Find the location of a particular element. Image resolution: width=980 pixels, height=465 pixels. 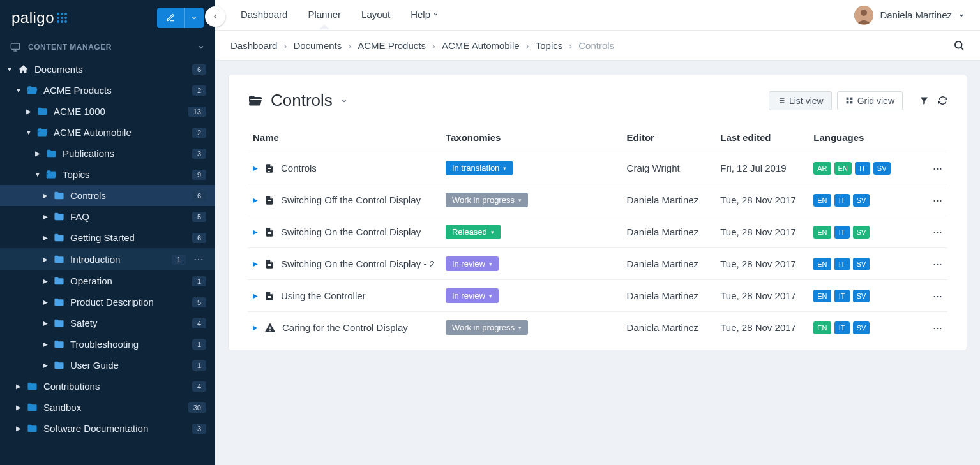

nav-item: Layout is located at coordinates (375, 15).